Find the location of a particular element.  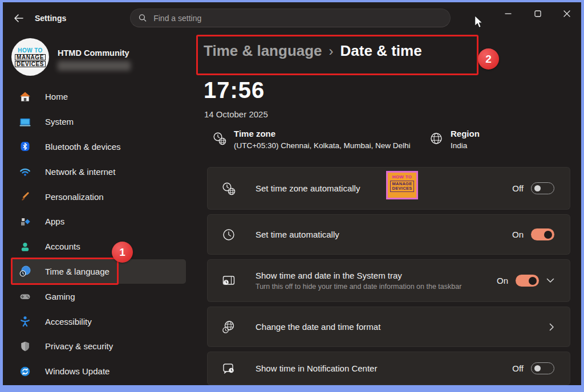

avatar-text: DEVICES is located at coordinates (30, 64).